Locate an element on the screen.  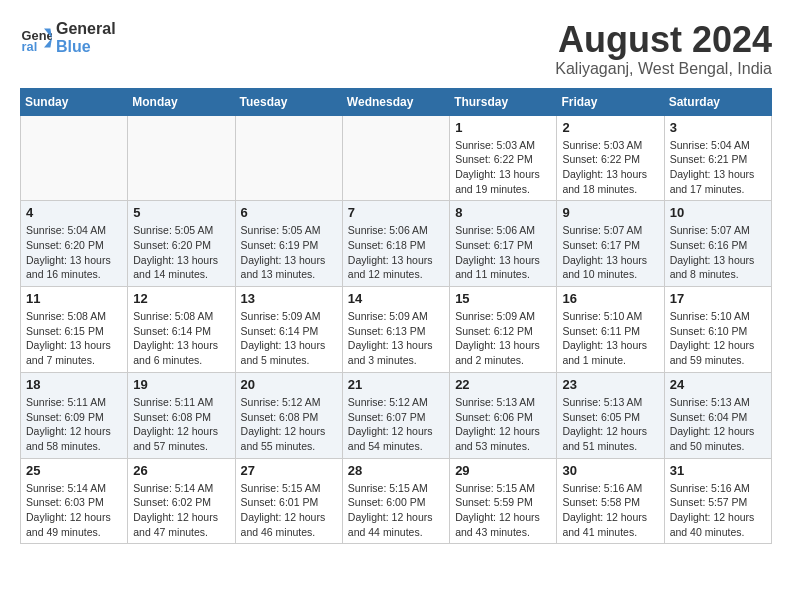
day-number: 16 is located at coordinates (610, 298).